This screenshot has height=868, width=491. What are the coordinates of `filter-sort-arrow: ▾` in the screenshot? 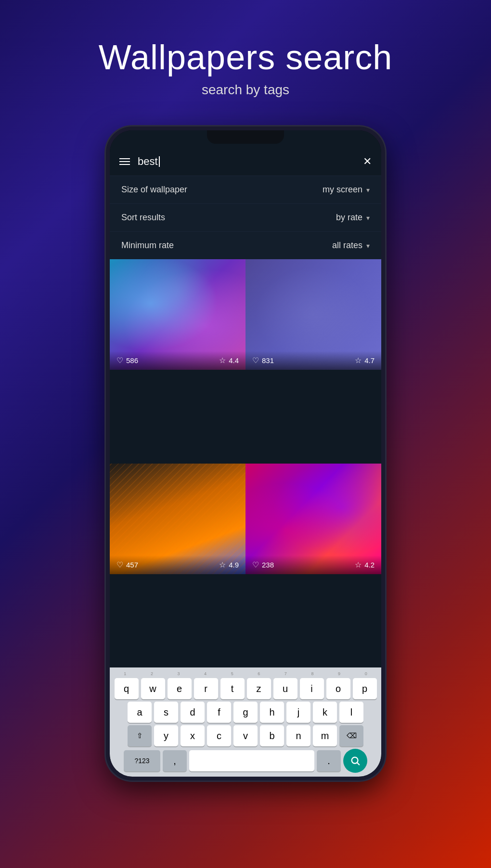 It's located at (368, 218).